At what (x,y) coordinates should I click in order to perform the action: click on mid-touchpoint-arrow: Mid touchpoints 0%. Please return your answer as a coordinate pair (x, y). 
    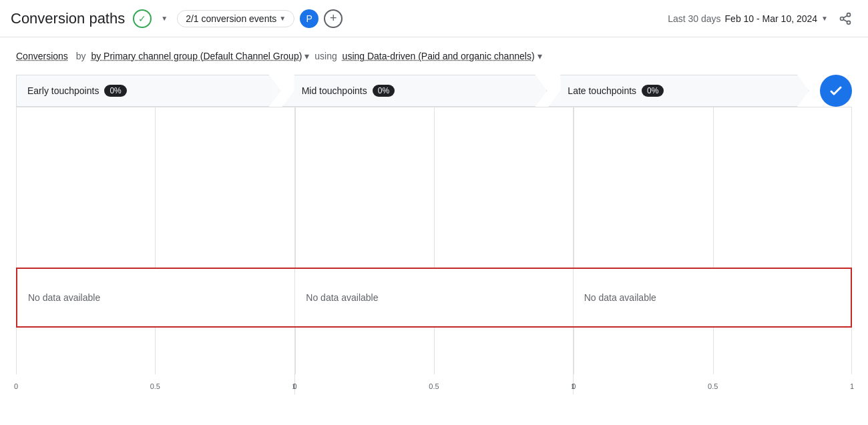
    Looking at the image, I should click on (415, 91).